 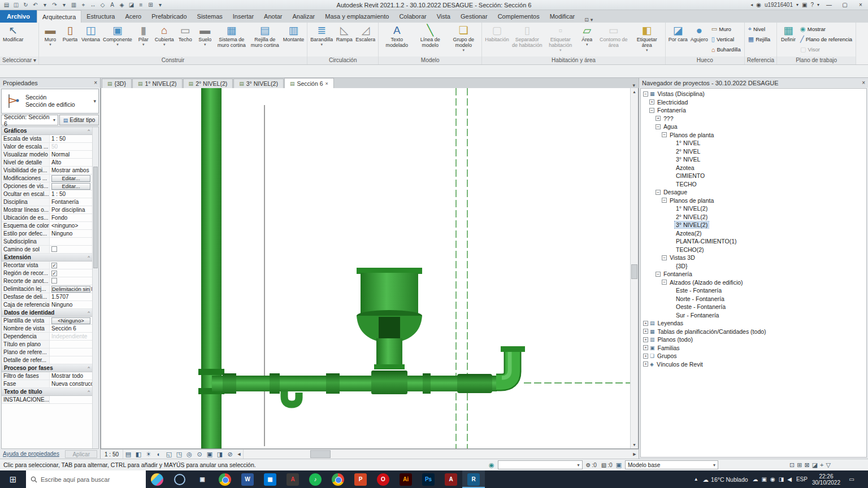 I want to click on tab-gestionar: Gestionar, so click(x=474, y=16).